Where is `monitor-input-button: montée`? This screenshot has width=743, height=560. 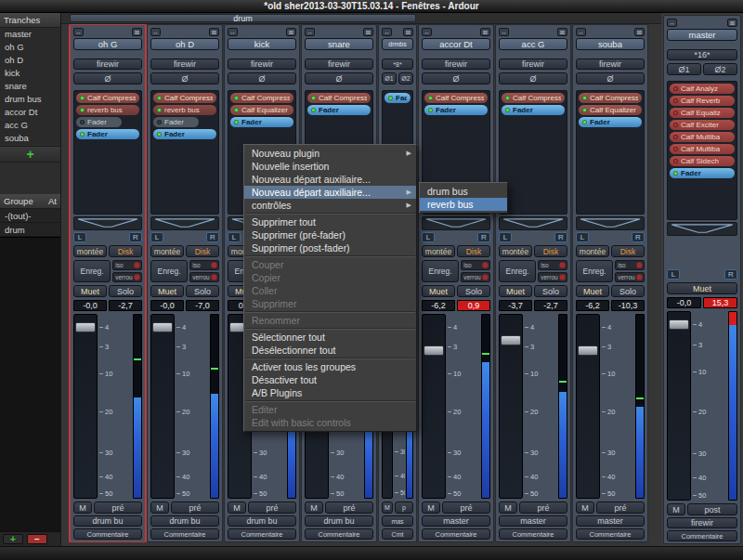 monitor-input-button: montée is located at coordinates (438, 251).